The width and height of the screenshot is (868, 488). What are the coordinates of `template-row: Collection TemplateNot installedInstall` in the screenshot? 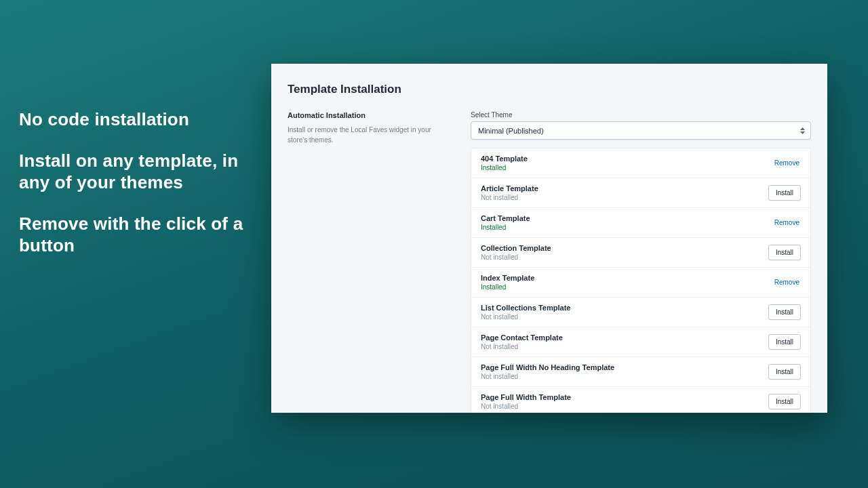 It's located at (641, 252).